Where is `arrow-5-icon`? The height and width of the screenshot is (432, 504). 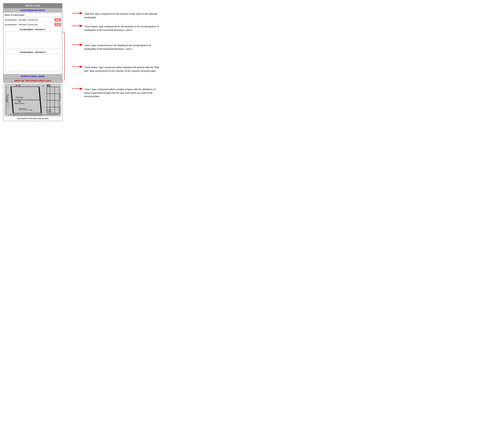
arrow-5-icon is located at coordinates (78, 89).